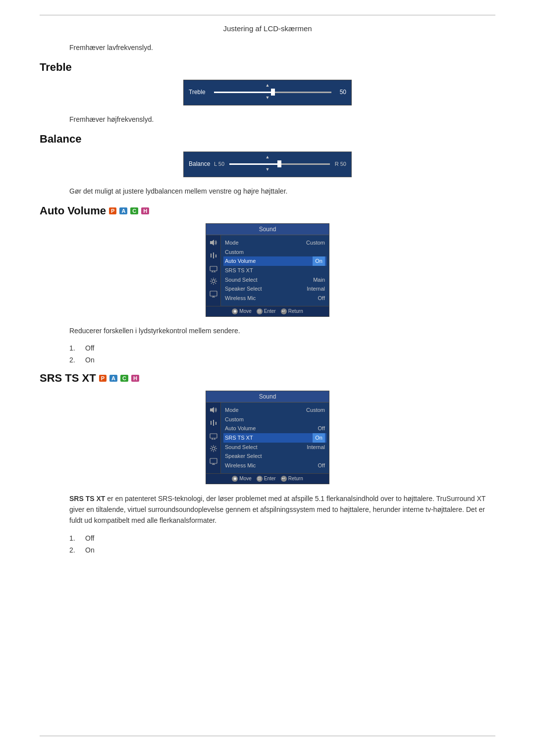 This screenshot has width=535, height=756. Describe the element at coordinates (113, 378) in the screenshot. I see `srs-badge-a: A` at that location.